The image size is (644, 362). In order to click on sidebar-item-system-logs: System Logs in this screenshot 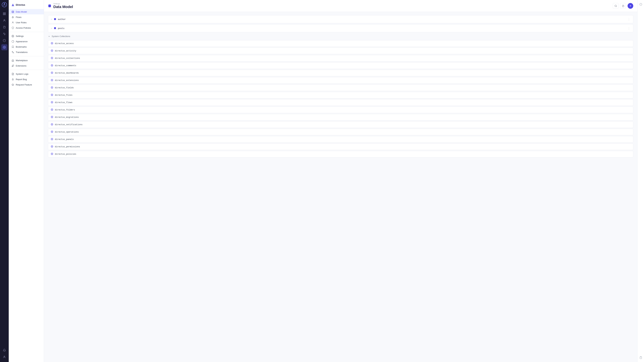, I will do `click(26, 74)`.